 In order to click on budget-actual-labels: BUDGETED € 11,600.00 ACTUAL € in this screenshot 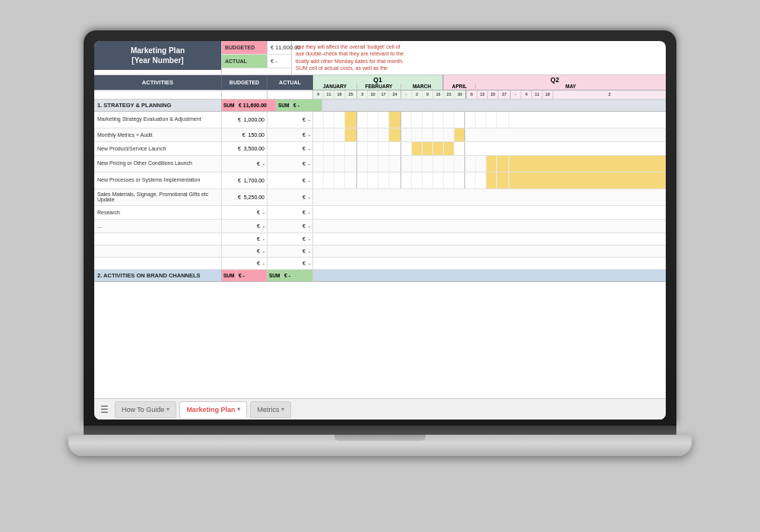, I will do `click(257, 58)`.